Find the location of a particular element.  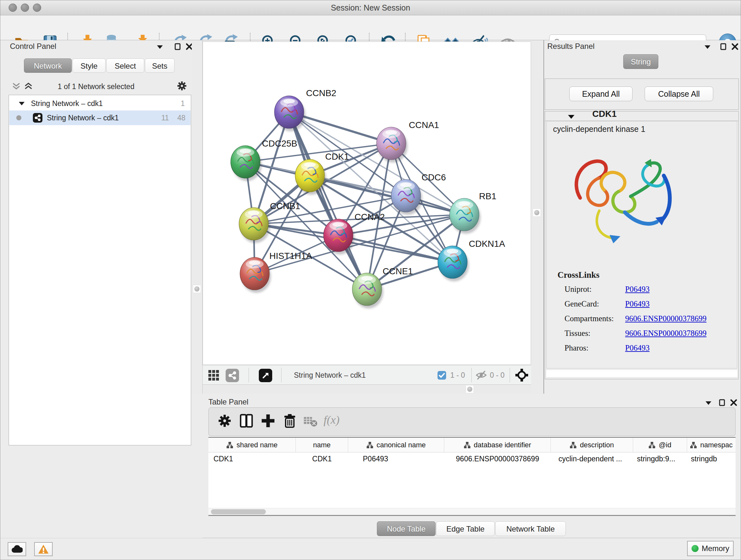

memory-status-icon is located at coordinates (695, 548).